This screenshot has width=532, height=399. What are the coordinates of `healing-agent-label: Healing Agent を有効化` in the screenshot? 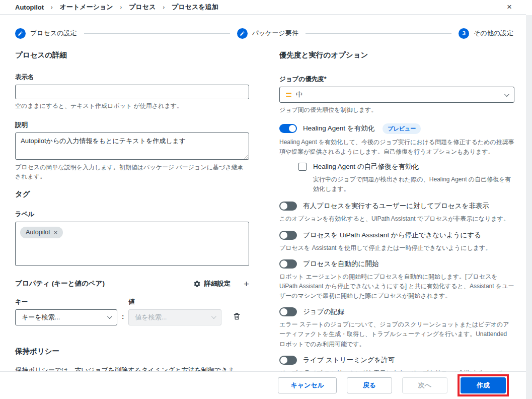 It's located at (339, 128).